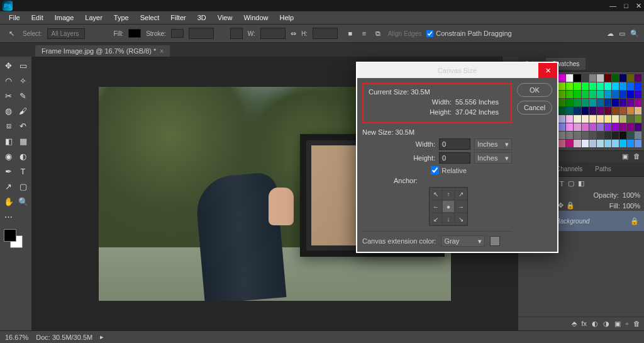 The height and width of the screenshot is (343, 644). What do you see at coordinates (16, 337) in the screenshot?
I see `zoom-level: 16.67%` at bounding box center [16, 337].